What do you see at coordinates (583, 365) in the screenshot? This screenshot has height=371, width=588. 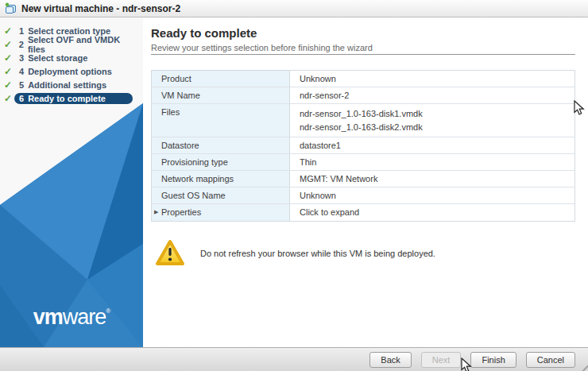 I see `resize-grip-icon` at bounding box center [583, 365].